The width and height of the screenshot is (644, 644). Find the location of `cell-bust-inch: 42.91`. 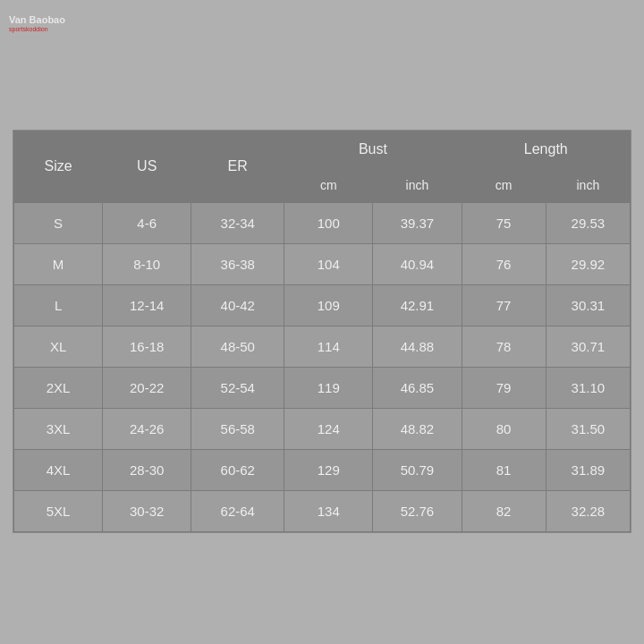

cell-bust-inch: 42.91 is located at coordinates (417, 305).